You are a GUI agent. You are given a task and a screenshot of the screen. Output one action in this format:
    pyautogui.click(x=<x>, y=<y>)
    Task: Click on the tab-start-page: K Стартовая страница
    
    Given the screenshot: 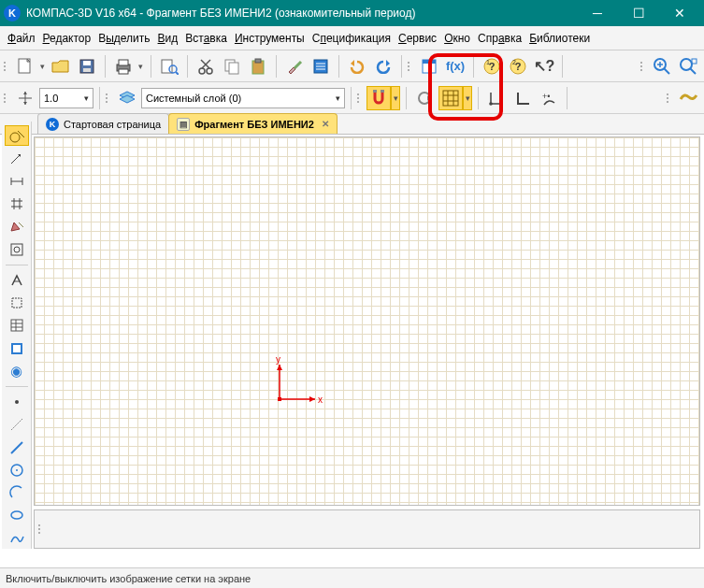 What is the action you would take?
    pyautogui.click(x=103, y=123)
    